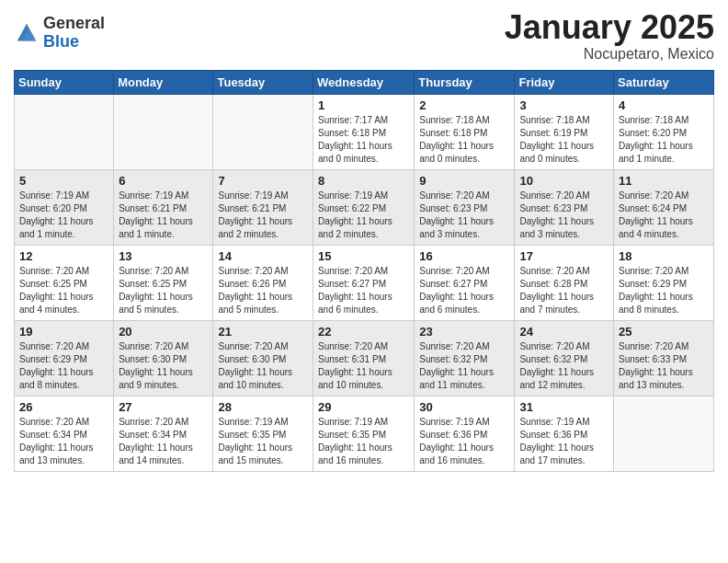 This screenshot has width=728, height=563. What do you see at coordinates (464, 366) in the screenshot?
I see `day-info: Sunrise: 7:20 AM Sunset: 6:32 PM Dayligh…` at bounding box center [464, 366].